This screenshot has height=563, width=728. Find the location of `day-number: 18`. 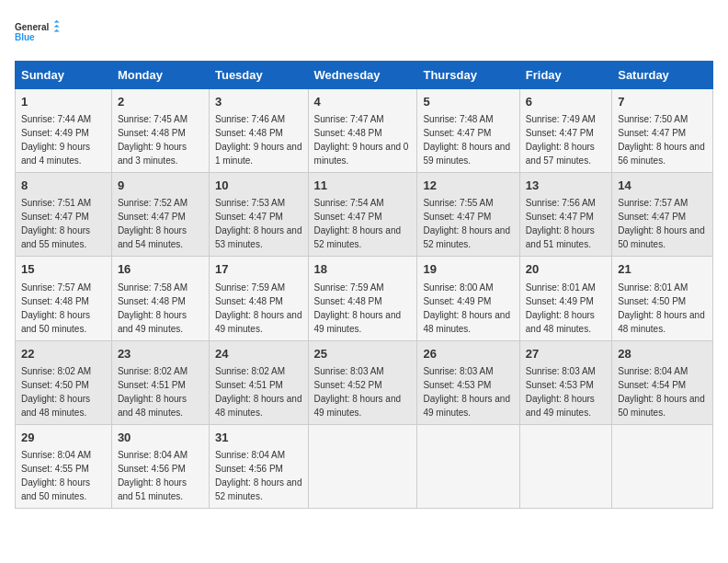

day-number: 18 is located at coordinates (363, 270).